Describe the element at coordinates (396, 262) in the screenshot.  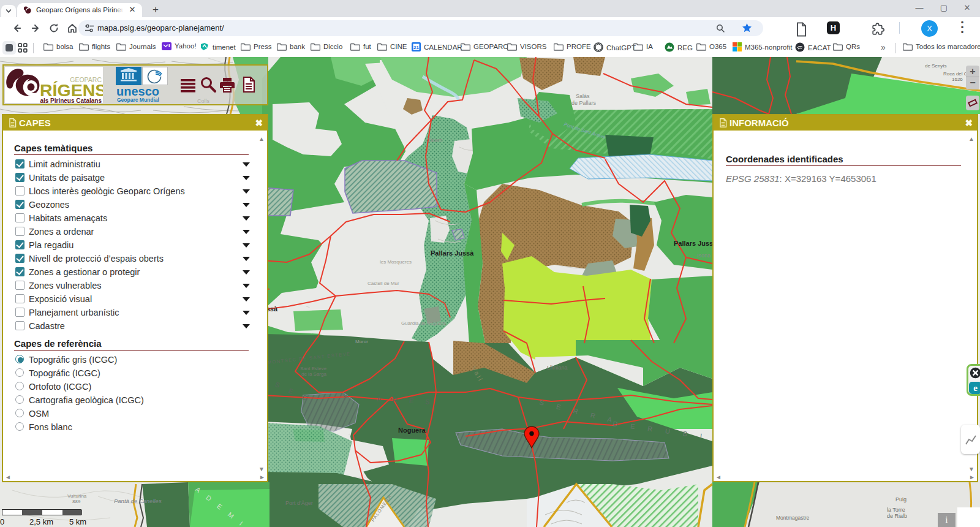
I see `svg-text: les Mosqueres` at that location.